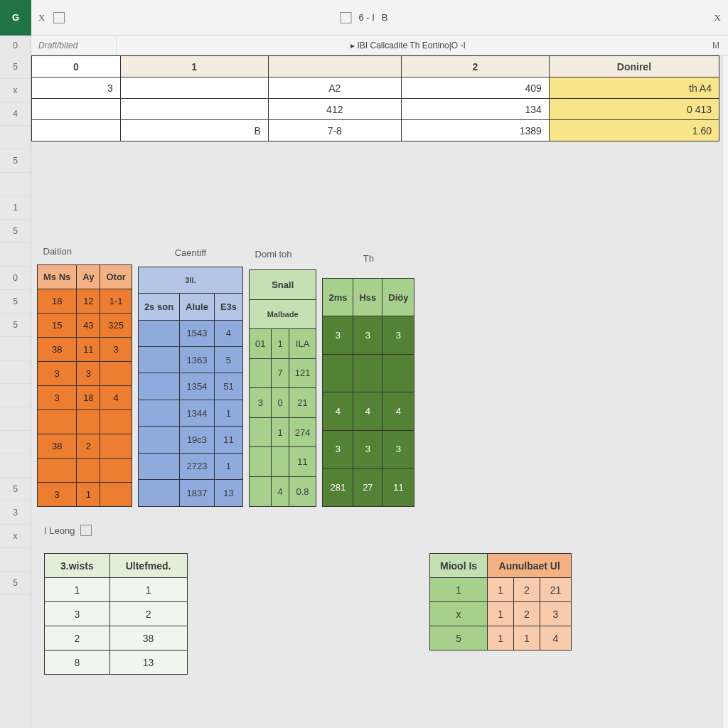 Image resolution: width=728 pixels, height=728 pixels. Describe the element at coordinates (16, 208) in the screenshot. I see `row-header: 1` at that location.